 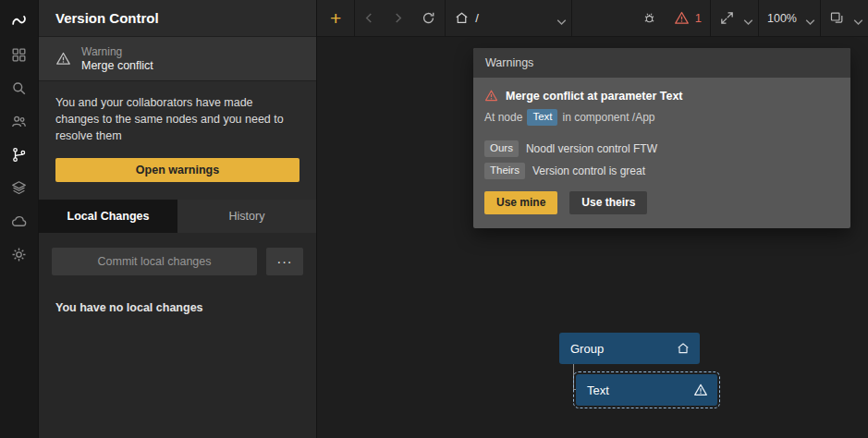 What do you see at coordinates (117, 66) in the screenshot?
I see `warning-title: Merge conflict` at bounding box center [117, 66].